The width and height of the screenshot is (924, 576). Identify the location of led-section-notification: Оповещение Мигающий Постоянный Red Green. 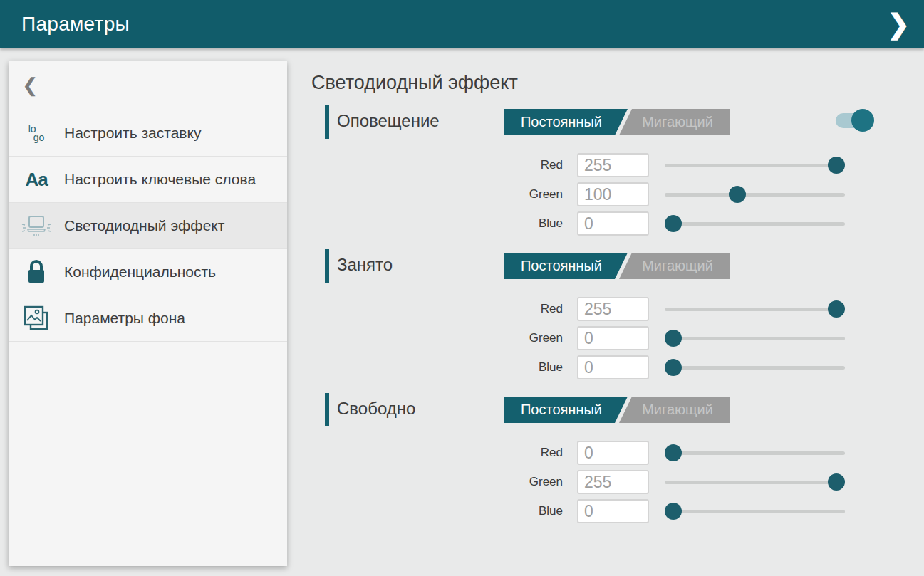
(588, 177).